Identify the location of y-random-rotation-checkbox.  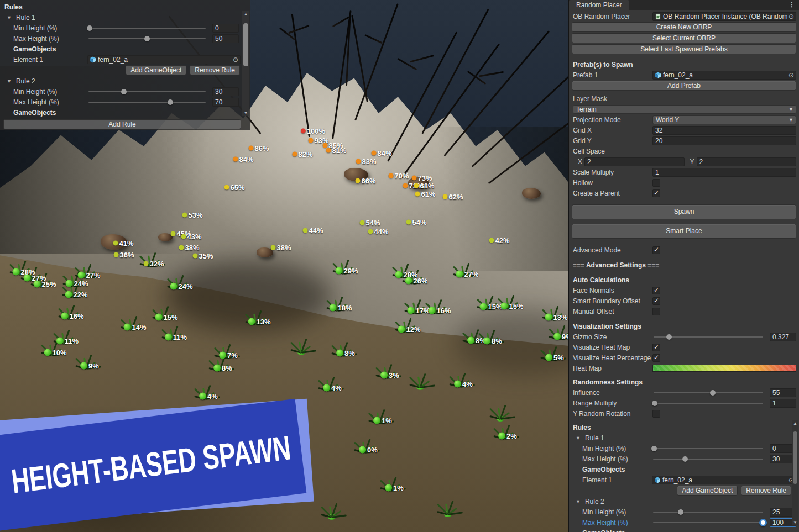
(656, 414).